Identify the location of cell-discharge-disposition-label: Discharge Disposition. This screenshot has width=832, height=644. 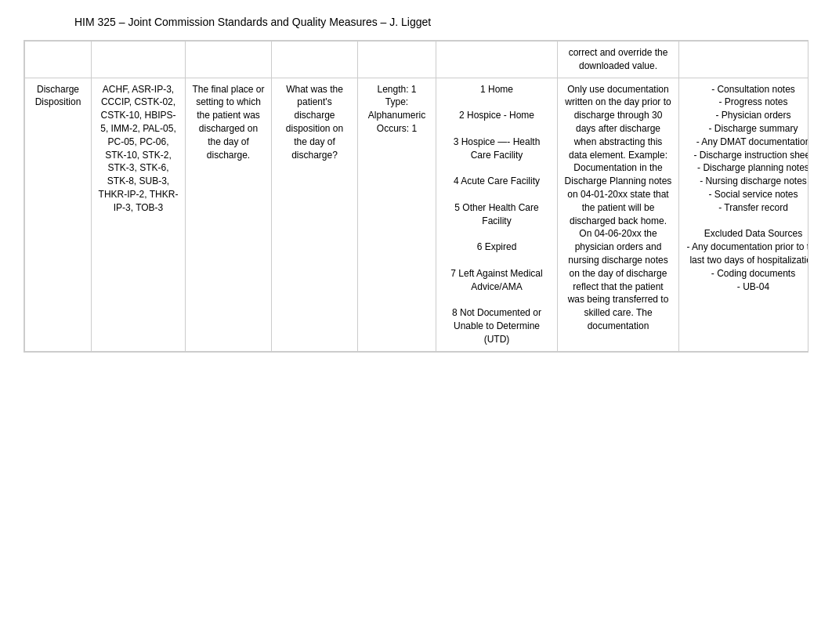
(58, 215).